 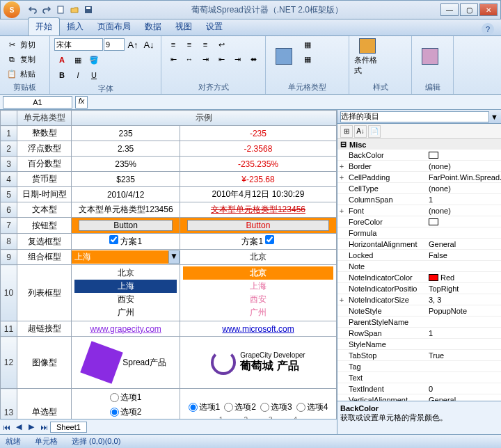 I want to click on prop-row: VerticalAlignmentGeneral, so click(x=419, y=398).